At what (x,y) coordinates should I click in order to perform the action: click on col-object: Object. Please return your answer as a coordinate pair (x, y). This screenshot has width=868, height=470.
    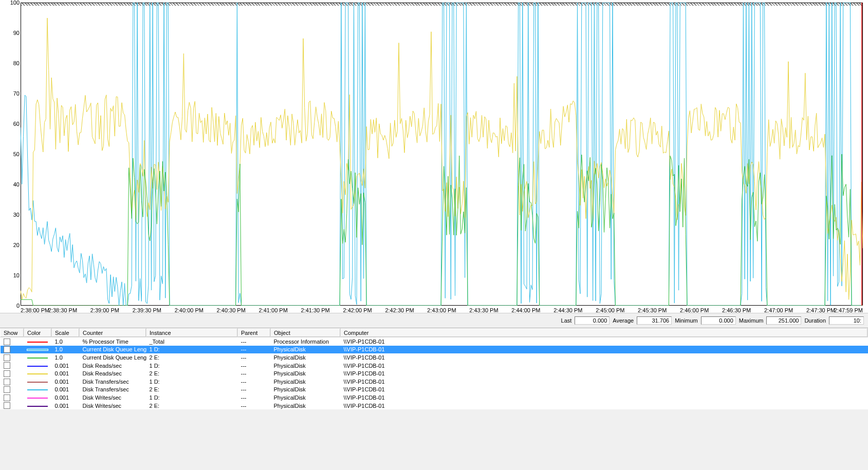
    Looking at the image, I should click on (306, 333).